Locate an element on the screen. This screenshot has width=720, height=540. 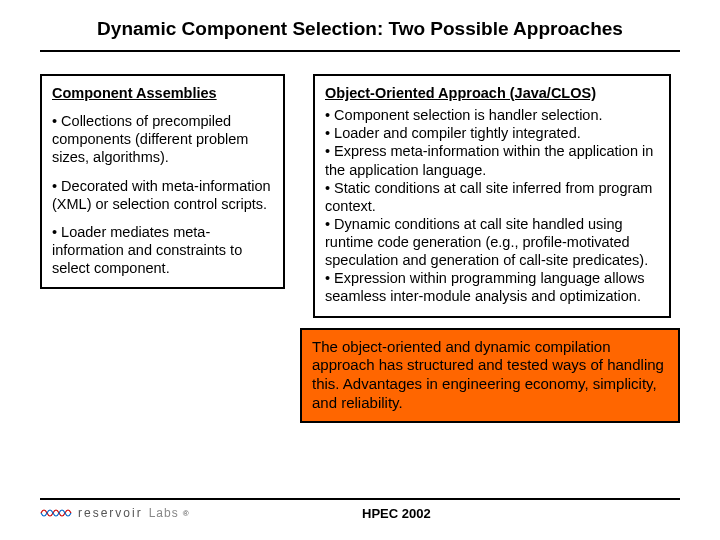
right-bullet-3: • Express meta-information within the ap… is located at coordinates (492, 160).